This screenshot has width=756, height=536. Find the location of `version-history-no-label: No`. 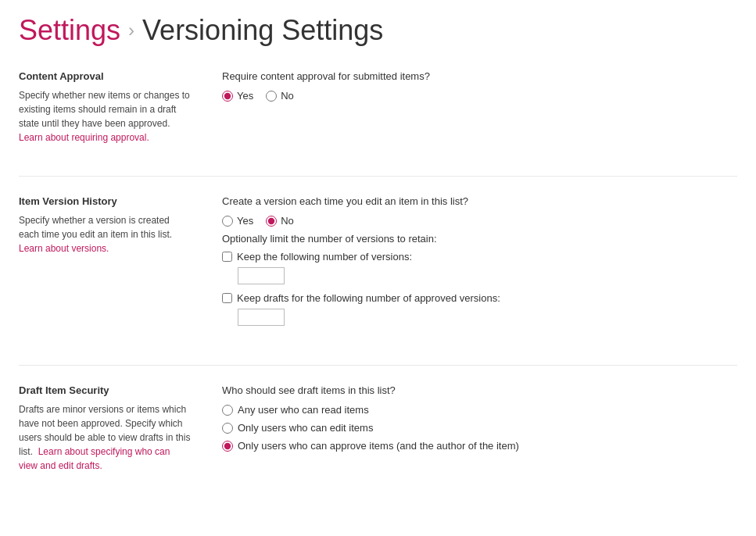

version-history-no-label: No is located at coordinates (288, 220).